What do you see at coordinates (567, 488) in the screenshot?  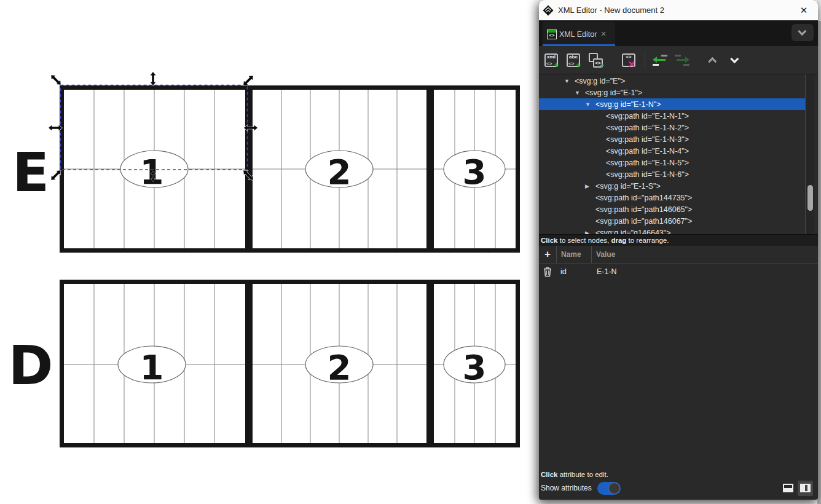 I see `show-attributes-label: Show attributes` at bounding box center [567, 488].